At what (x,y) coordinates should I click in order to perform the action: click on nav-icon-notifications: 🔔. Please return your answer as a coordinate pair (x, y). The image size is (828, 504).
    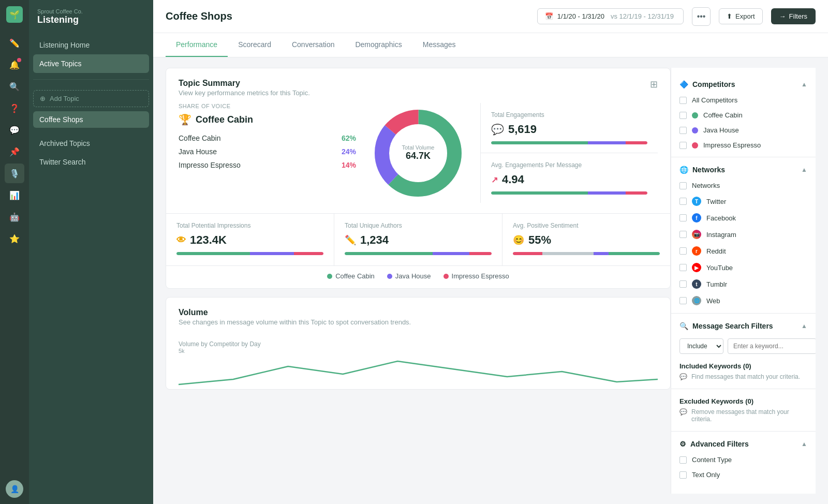
    Looking at the image, I should click on (14, 65).